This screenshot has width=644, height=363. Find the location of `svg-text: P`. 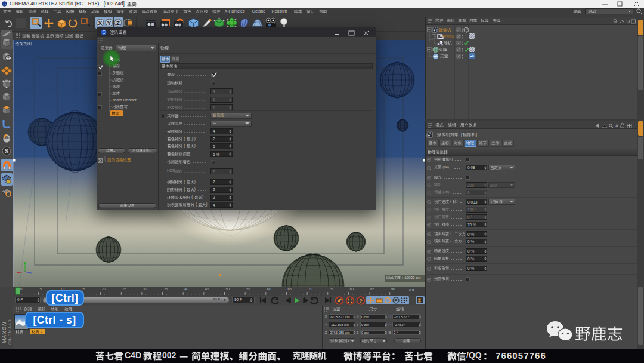

svg-text: P is located at coordinates (396, 301).